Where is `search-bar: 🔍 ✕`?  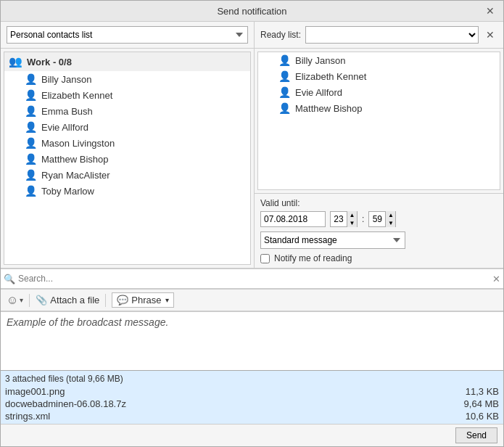 search-bar: 🔍 ✕ is located at coordinates (252, 279).